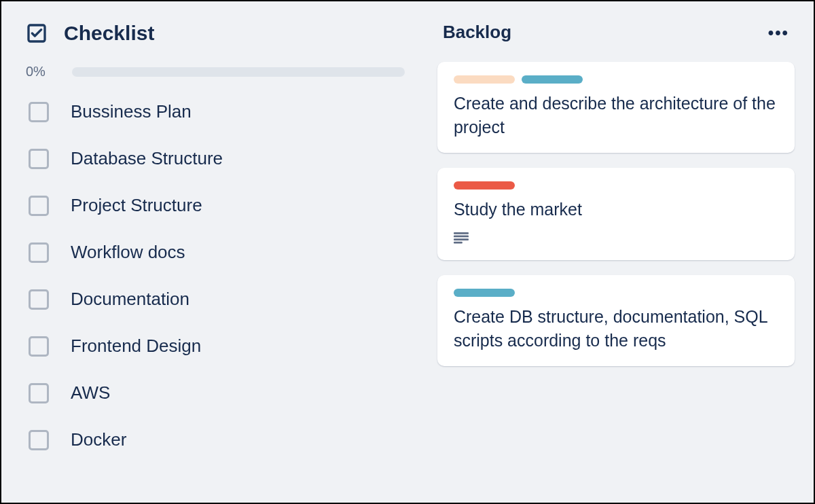 The height and width of the screenshot is (504, 815). I want to click on checklist-item: Docker, so click(217, 440).